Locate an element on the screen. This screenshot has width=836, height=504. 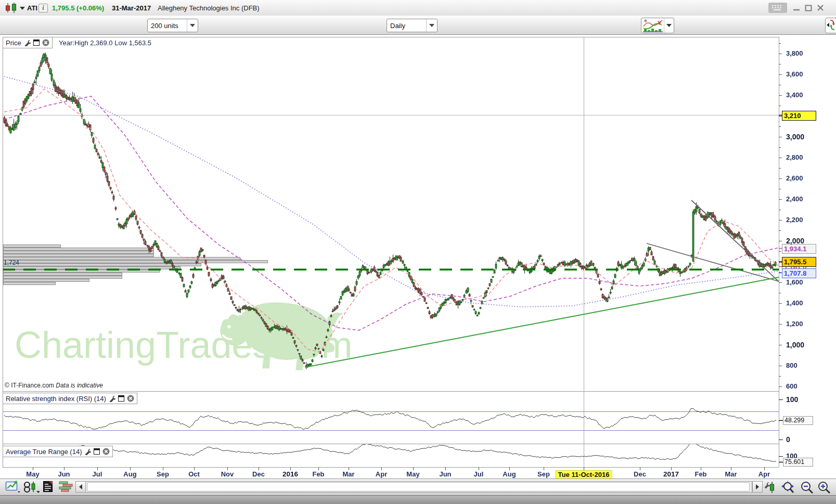
copyright-text: © IT-Finance.com Data is indicative is located at coordinates (54, 385).